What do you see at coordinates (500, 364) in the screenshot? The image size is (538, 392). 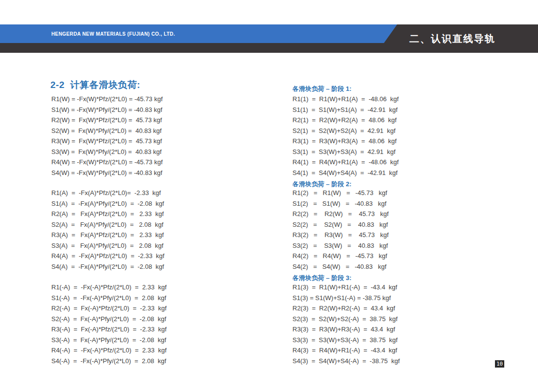 I see `page-number-badge: 10` at bounding box center [500, 364].